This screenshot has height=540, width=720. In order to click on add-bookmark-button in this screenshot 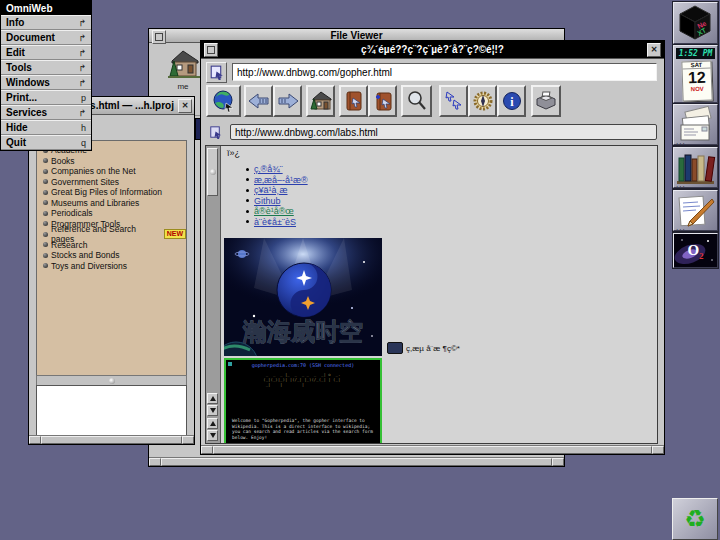, I will do `click(382, 101)`.